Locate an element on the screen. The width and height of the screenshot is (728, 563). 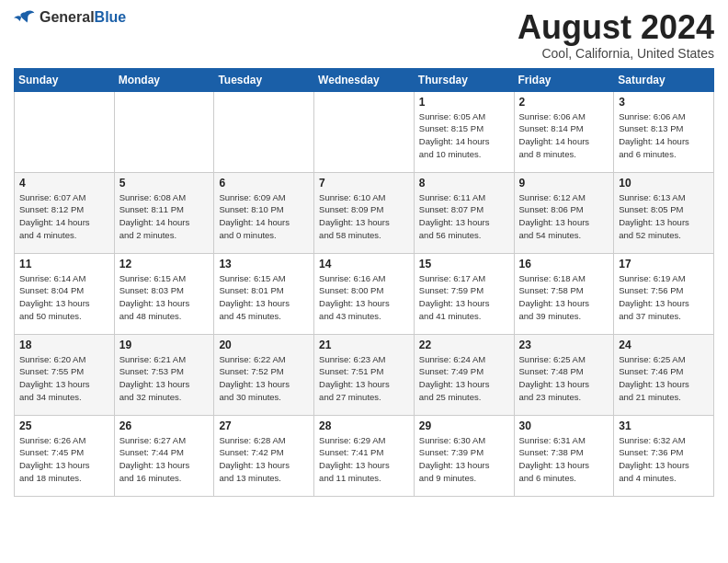
calendar-cell: 17Sunrise: 6:19 AM Sunset: 7:56 PM Dayli… is located at coordinates (664, 293).